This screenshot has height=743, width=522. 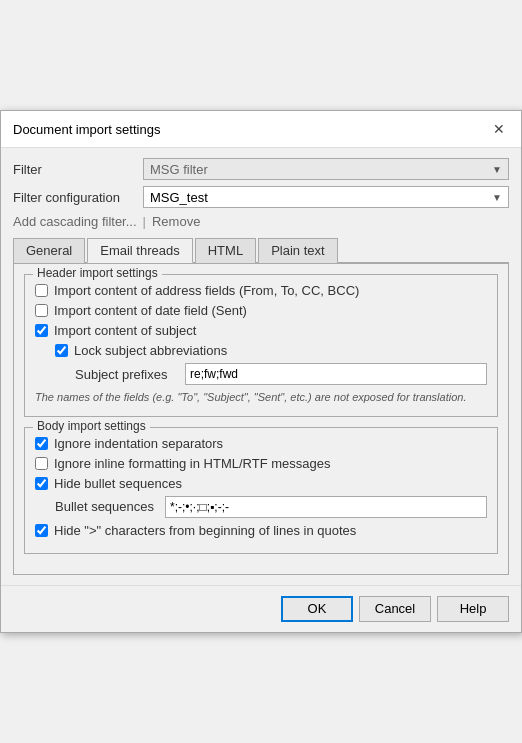 I want to click on close-button: ✕, so click(x=499, y=129).